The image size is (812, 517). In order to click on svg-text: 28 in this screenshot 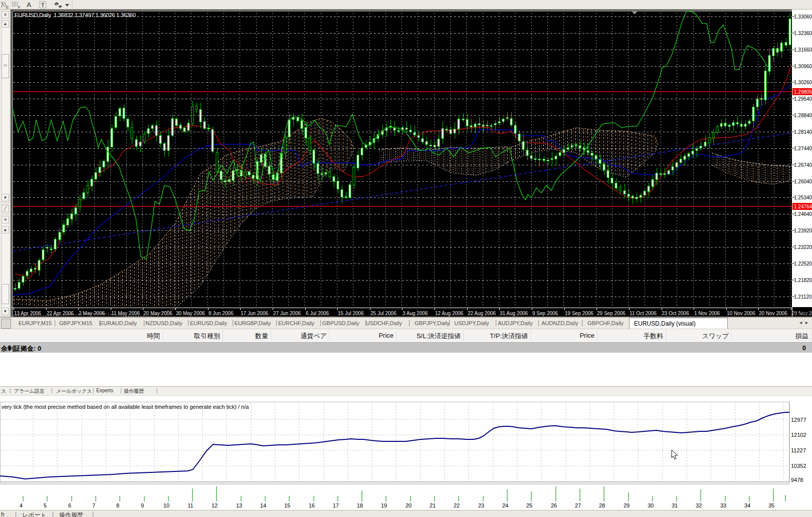, I will do `click(602, 505)`.